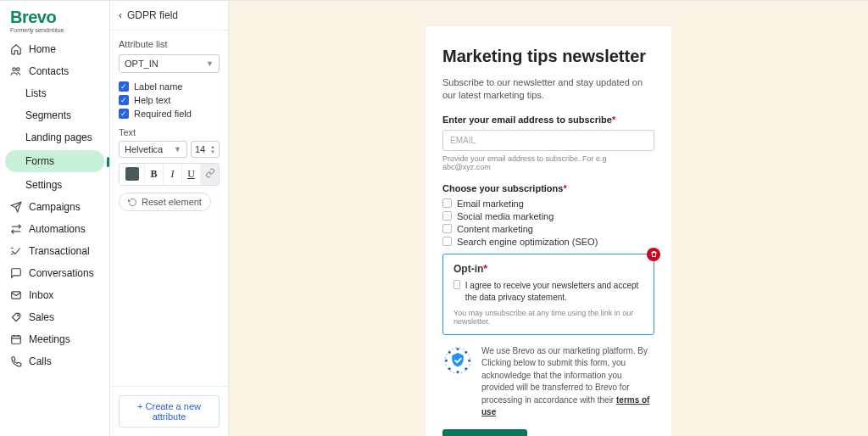  I want to click on refresh-icon, so click(132, 202).